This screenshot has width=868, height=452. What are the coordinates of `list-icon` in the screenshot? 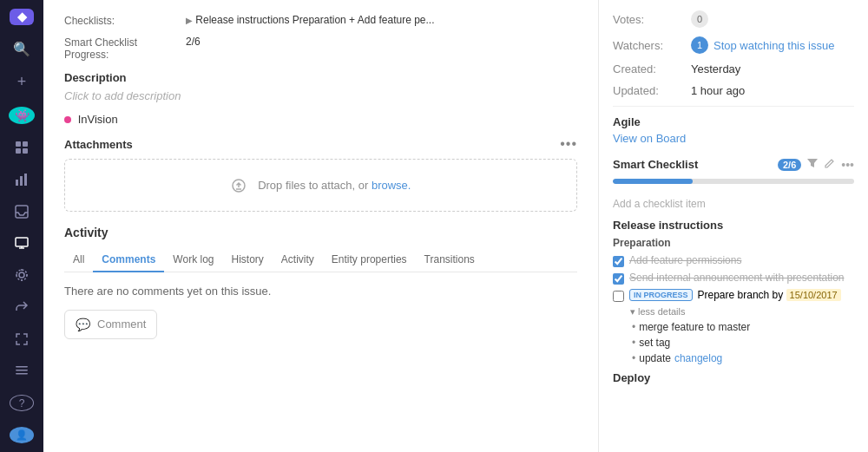 It's located at (22, 371).